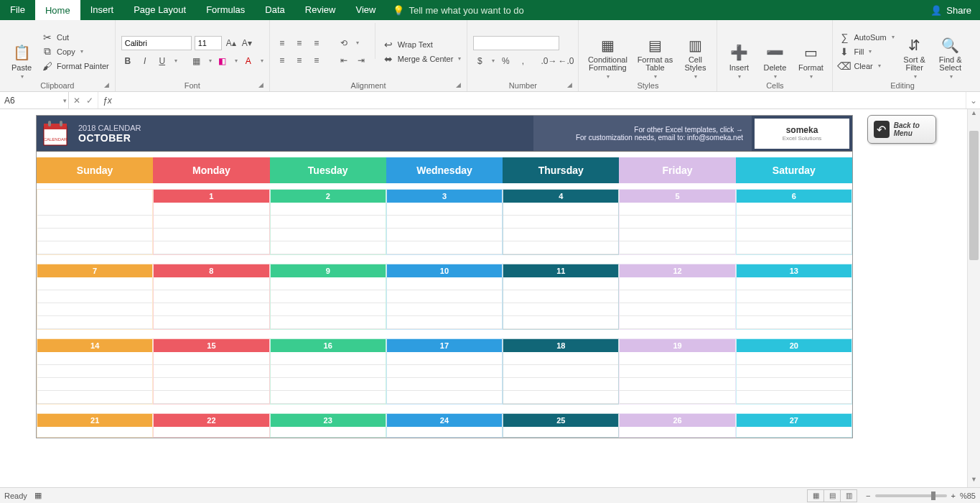 The height and width of the screenshot is (503, 980). Describe the element at coordinates (953, 496) in the screenshot. I see `zoom-in-button: +` at that location.